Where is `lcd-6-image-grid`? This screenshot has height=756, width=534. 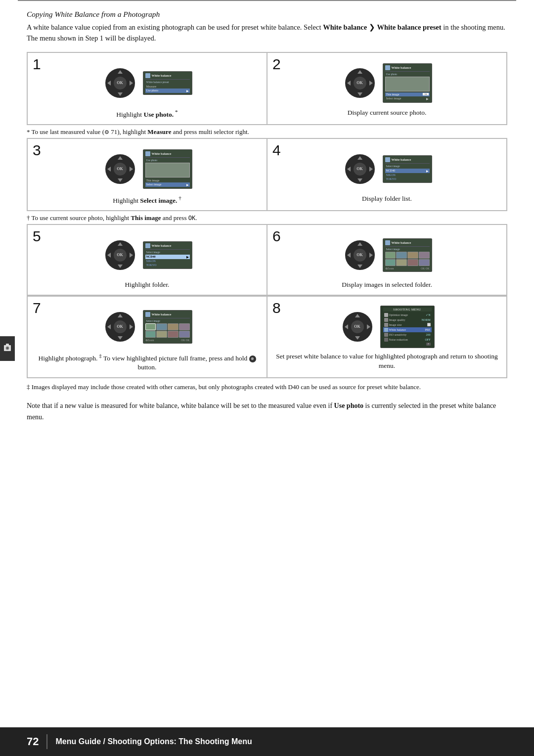
lcd-6-image-grid is located at coordinates (407, 259).